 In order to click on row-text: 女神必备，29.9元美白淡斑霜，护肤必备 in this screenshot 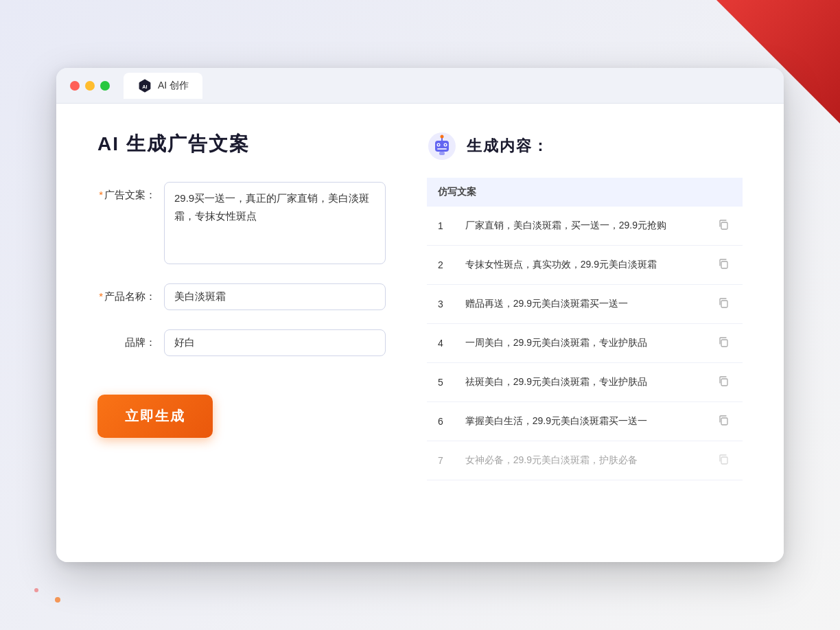, I will do `click(579, 461)`.